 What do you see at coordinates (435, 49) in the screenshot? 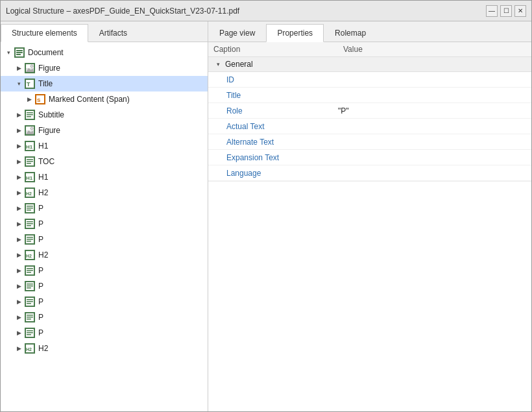
I see `header-value: Value` at bounding box center [435, 49].